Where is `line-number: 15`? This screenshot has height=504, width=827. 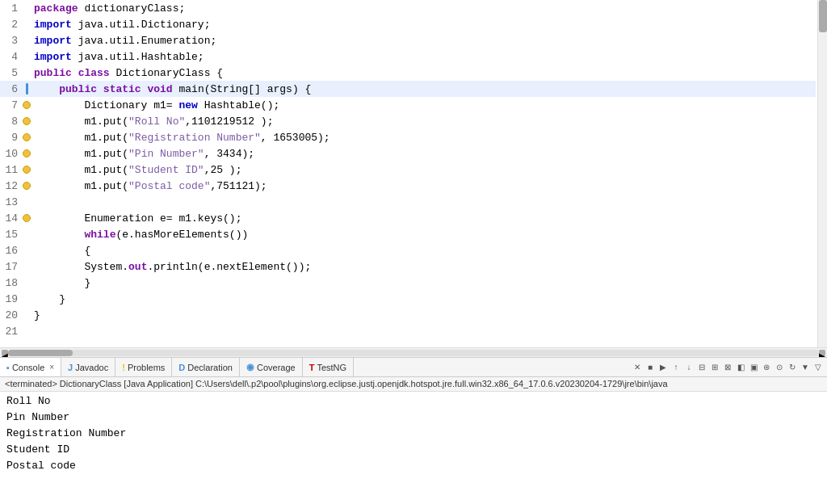 line-number: 15 is located at coordinates (11, 234).